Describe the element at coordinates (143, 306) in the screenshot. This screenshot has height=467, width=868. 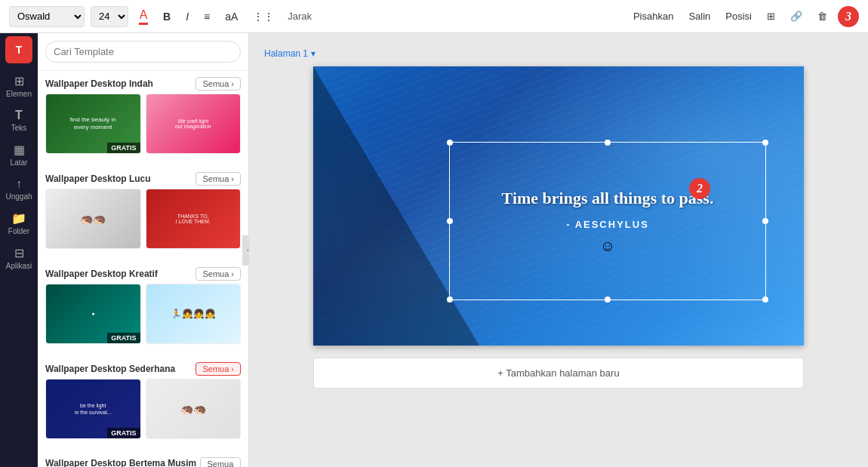
I see `template-section-2: Wallpaper Desktop KreatifSemua ›●GRATIS🏃…` at that location.